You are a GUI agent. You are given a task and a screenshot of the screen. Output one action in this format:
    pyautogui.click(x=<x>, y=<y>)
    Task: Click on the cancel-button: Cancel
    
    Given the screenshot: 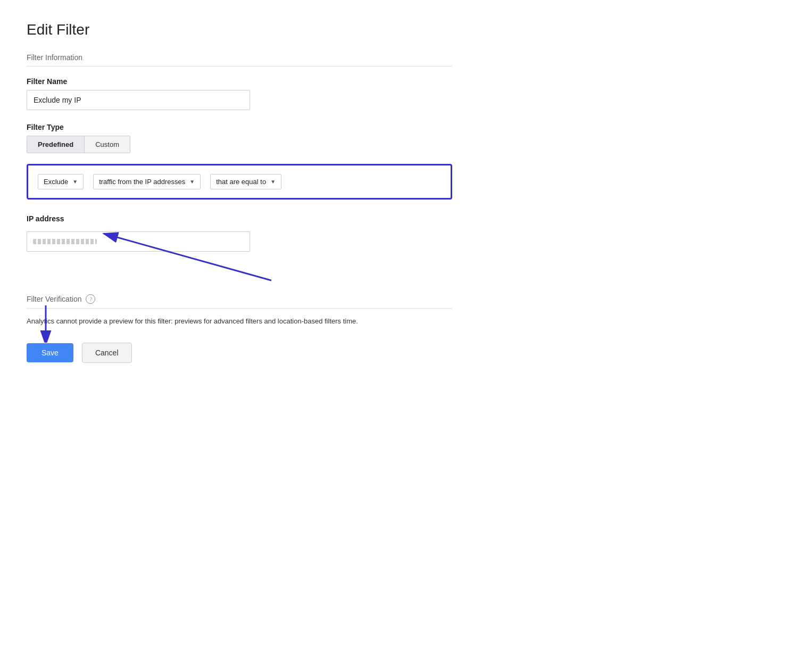 What is the action you would take?
    pyautogui.click(x=107, y=353)
    